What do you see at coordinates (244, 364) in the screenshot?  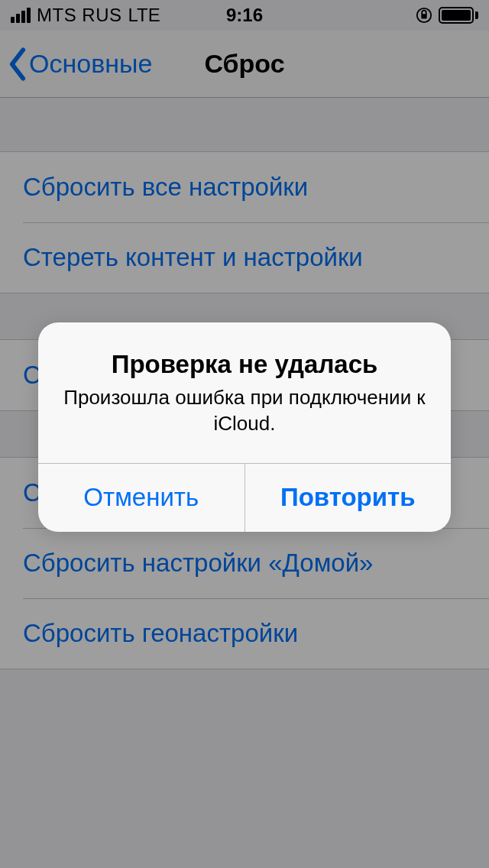 I see `alert-title: Проверка не удалась` at bounding box center [244, 364].